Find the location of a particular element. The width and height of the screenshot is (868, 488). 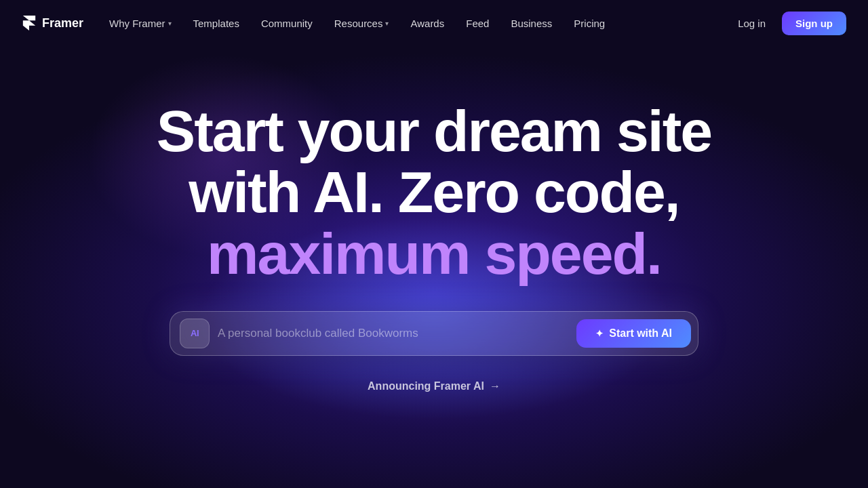

brand-logo: Framer is located at coordinates (53, 23).